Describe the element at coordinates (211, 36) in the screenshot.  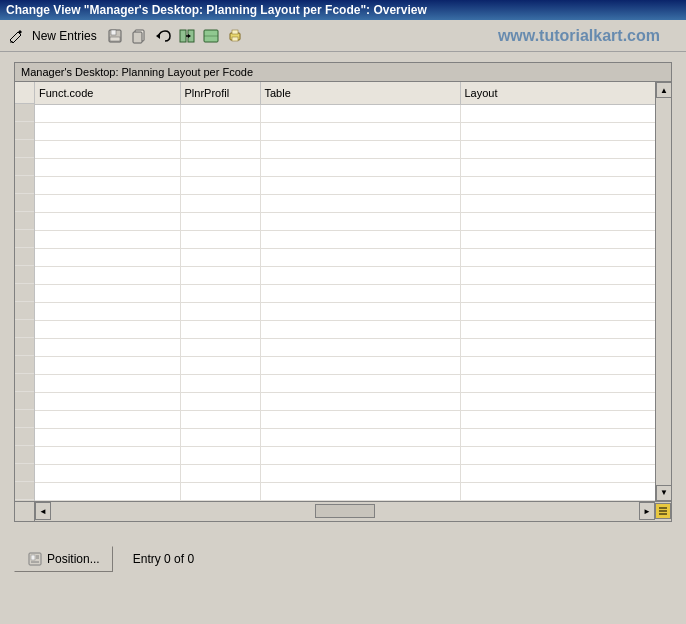
I see `select-icon` at that location.